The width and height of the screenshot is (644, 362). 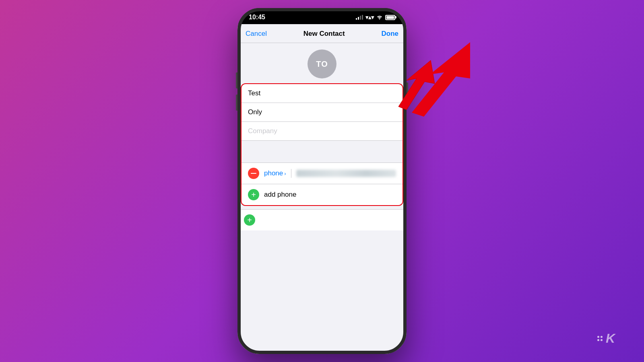 I want to click on company-placeholder: Company, so click(x=262, y=131).